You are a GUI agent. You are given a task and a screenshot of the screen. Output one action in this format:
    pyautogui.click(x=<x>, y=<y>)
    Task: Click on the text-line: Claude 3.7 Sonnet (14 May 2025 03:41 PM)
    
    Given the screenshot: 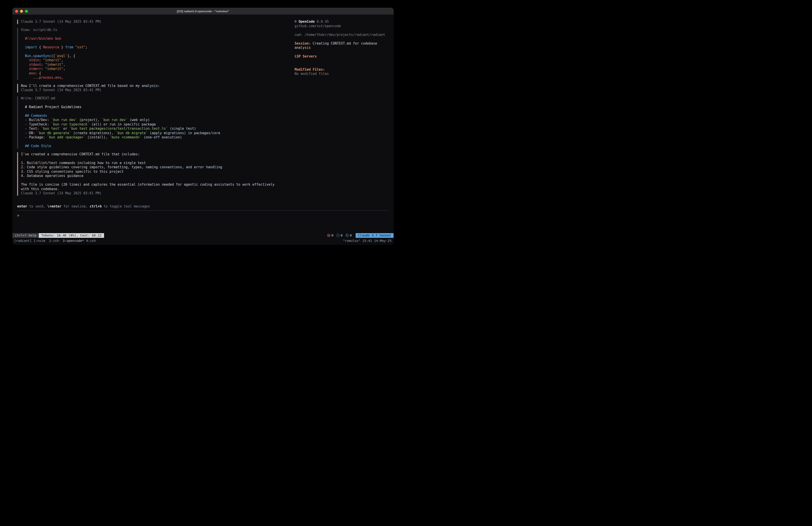 What is the action you would take?
    pyautogui.click(x=156, y=193)
    